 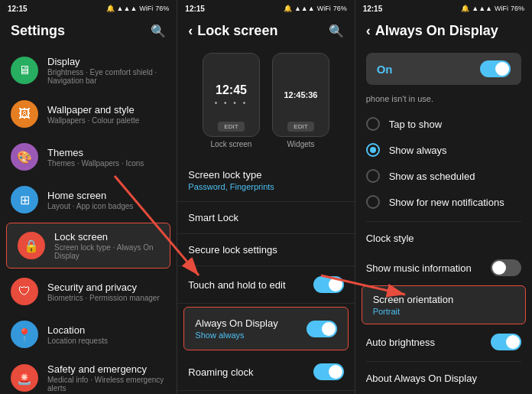 I want to click on location-text: Location Location requests, so click(x=107, y=335).